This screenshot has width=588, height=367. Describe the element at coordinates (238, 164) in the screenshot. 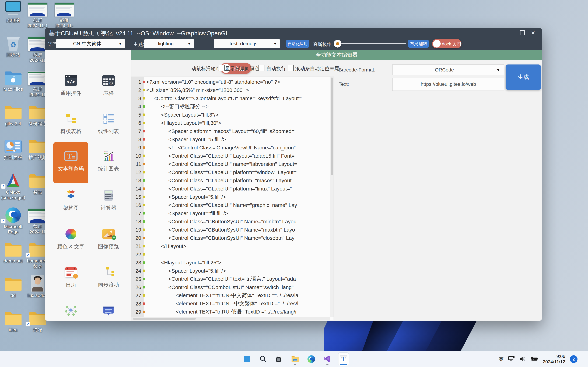

I see `code-text: <Control Class="CLabelUI" name="labversi…` at that location.